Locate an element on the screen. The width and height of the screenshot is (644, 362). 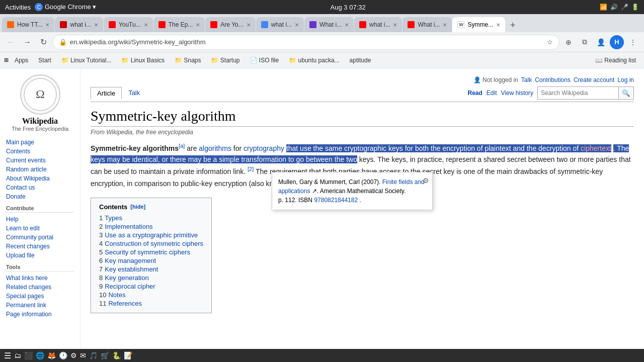
tab-close-9: ✕ is located at coordinates (445, 25).